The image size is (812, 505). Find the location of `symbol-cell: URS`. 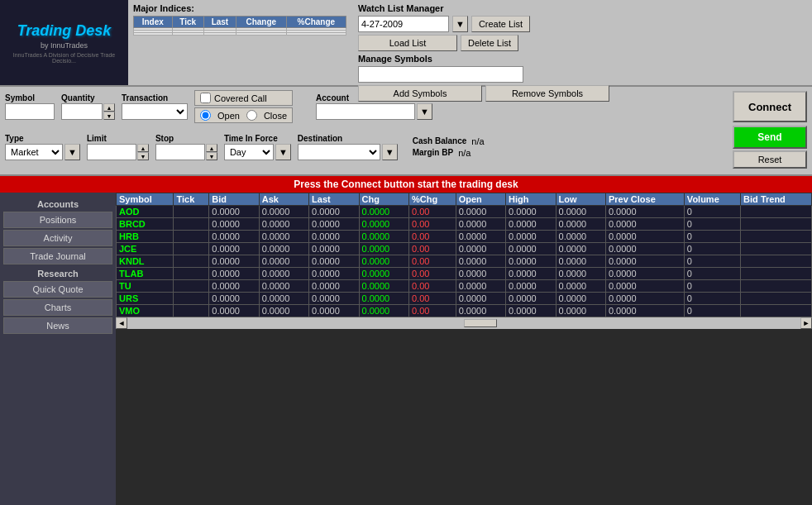

symbol-cell: URS is located at coordinates (146, 299).